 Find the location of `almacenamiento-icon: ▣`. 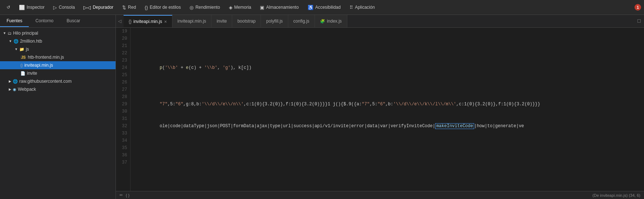

almacenamiento-icon: ▣ is located at coordinates (262, 7).